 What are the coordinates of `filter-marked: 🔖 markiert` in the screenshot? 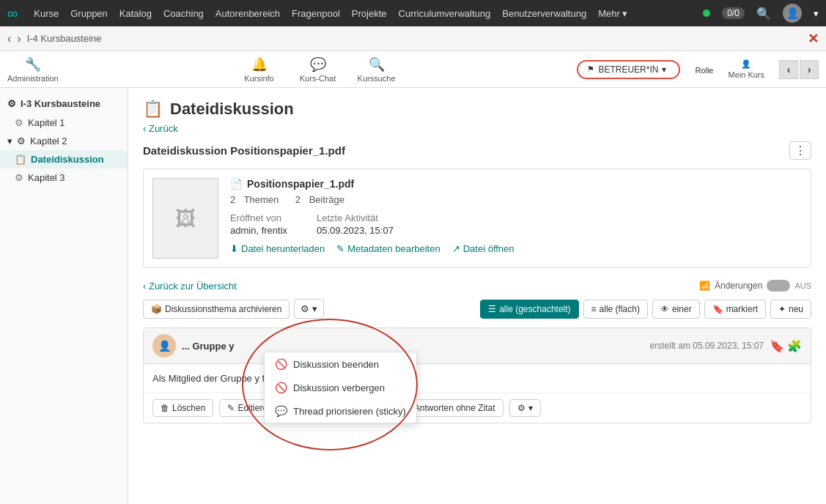 It's located at (735, 309).